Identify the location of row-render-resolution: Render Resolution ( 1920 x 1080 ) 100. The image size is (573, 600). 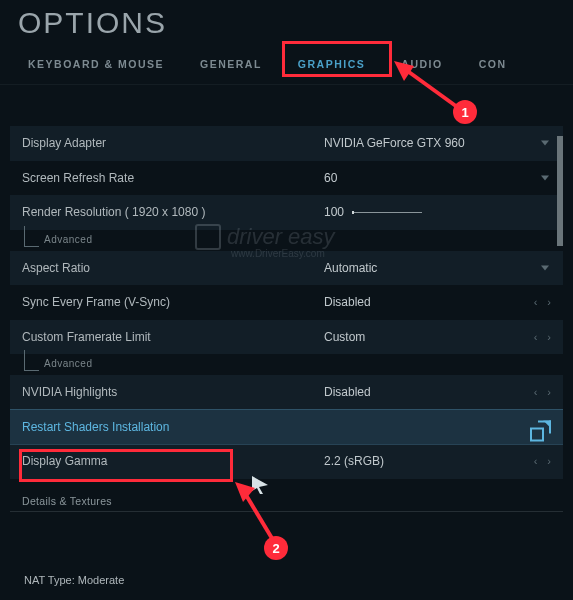
(286, 212).